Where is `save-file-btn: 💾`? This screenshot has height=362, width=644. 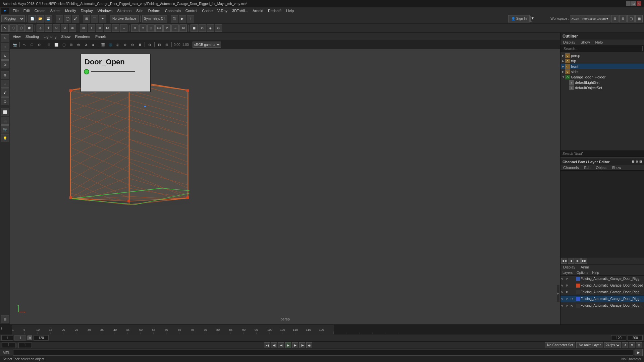 save-file-btn: 💾 is located at coordinates (48, 19).